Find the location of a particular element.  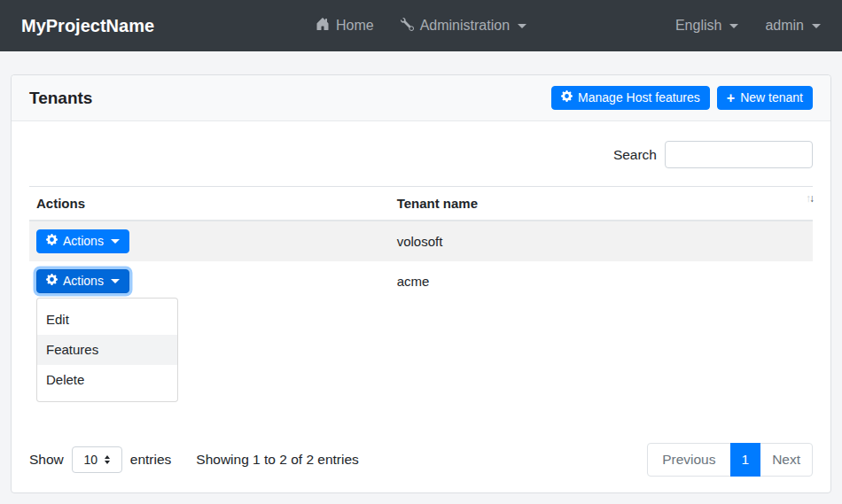

actions-button-group: Actions Edit Features Delete is located at coordinates (83, 282).